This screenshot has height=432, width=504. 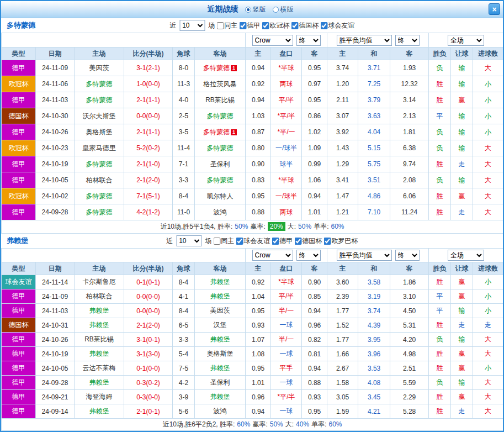 What do you see at coordinates (220, 212) in the screenshot?
I see `away-team: 波鸿` at bounding box center [220, 212].